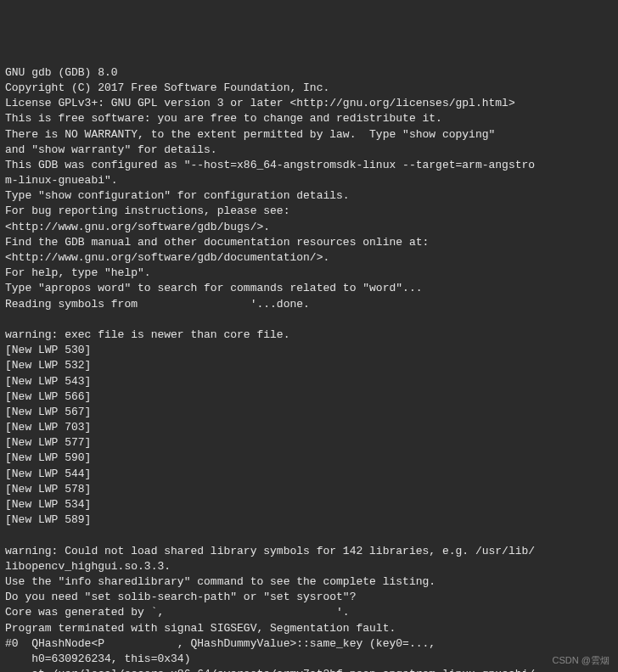 The height and width of the screenshot is (672, 618). I want to click on terminal-line: and "show warranty" for details., so click(309, 150).